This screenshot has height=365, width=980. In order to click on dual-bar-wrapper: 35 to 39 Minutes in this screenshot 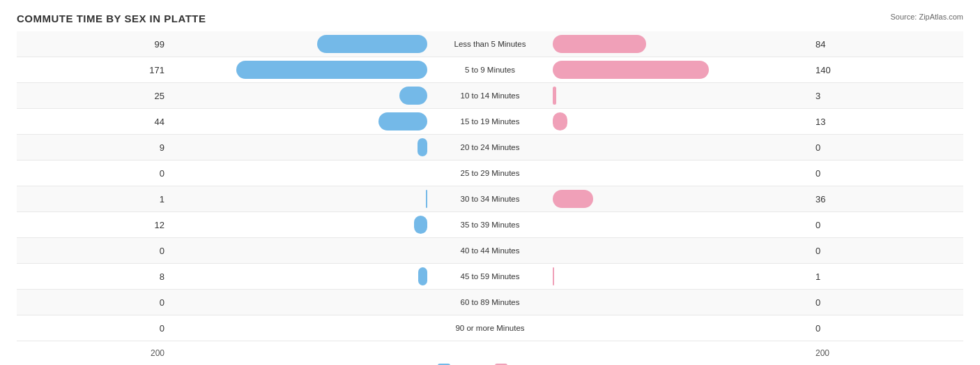, I will do `click(490, 225)`.